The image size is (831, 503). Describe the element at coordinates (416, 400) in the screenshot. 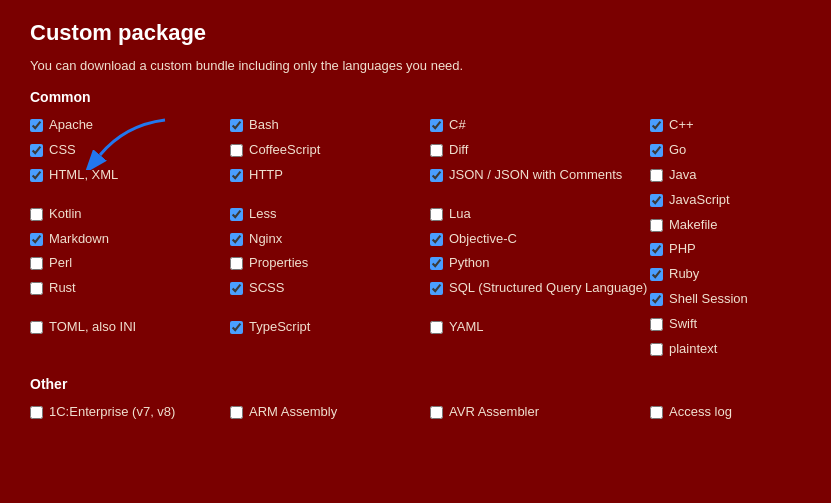

I see `other-section: Other 1C:Enterprise (v7, v8) ARM Assembl…` at that location.